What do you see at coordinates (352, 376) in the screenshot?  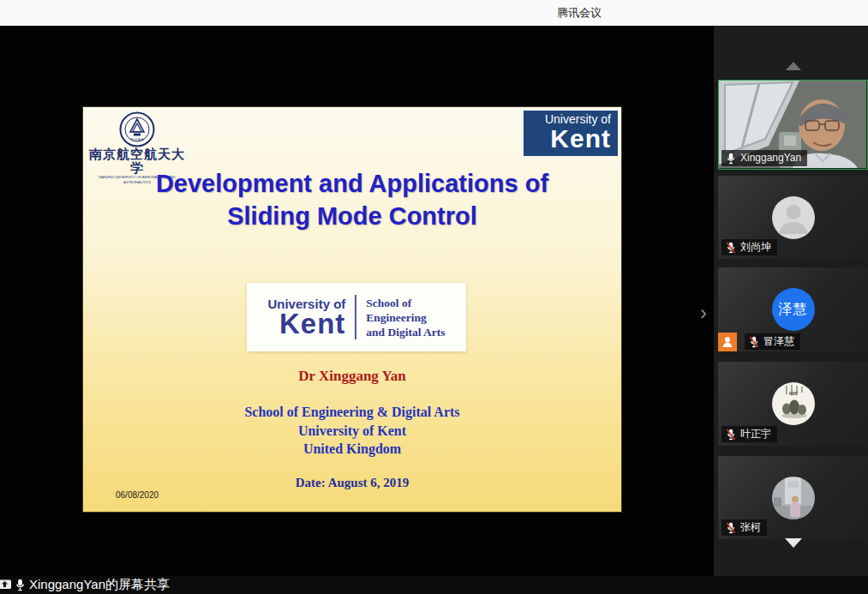 I see `presenter-name: Dr Xinggang Yan` at bounding box center [352, 376].